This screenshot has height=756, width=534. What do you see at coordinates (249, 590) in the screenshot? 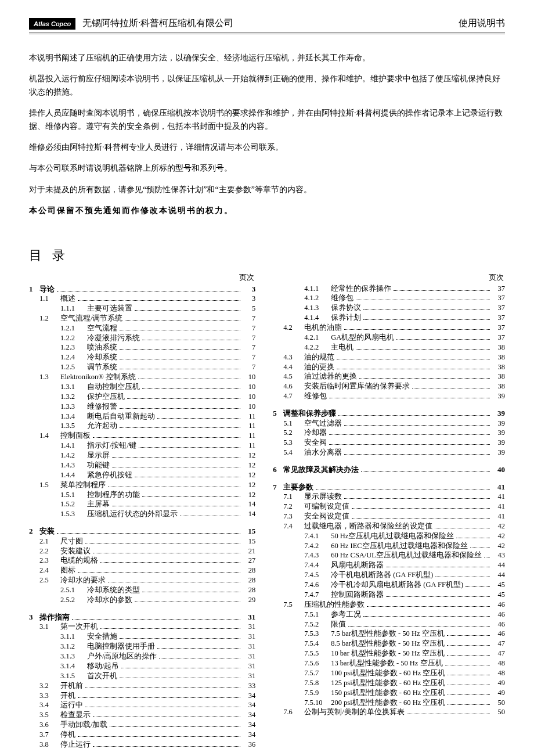
I see `toc-page: 28` at bounding box center [249, 590].